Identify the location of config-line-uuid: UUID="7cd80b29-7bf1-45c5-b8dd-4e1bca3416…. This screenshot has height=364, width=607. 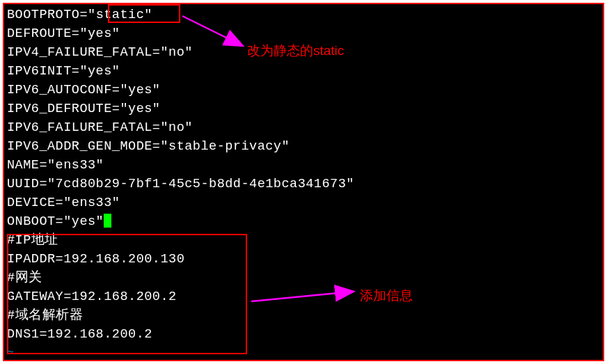
(304, 184).